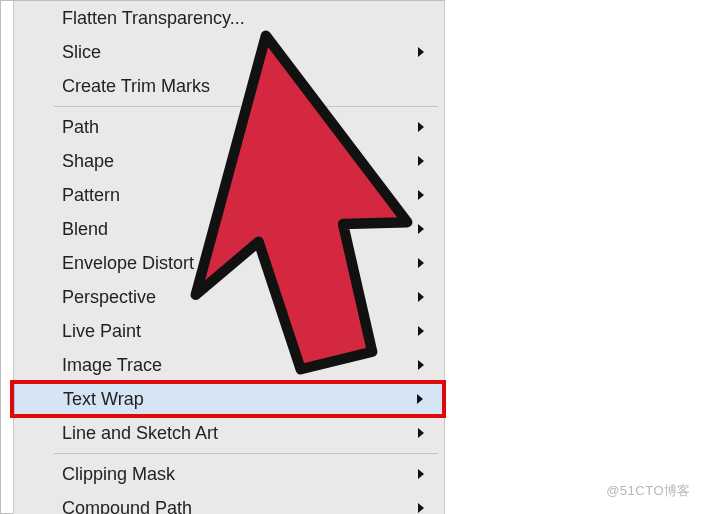  What do you see at coordinates (240, 434) in the screenshot?
I see `menu-item-label: Line and Sketch Art` at bounding box center [240, 434].